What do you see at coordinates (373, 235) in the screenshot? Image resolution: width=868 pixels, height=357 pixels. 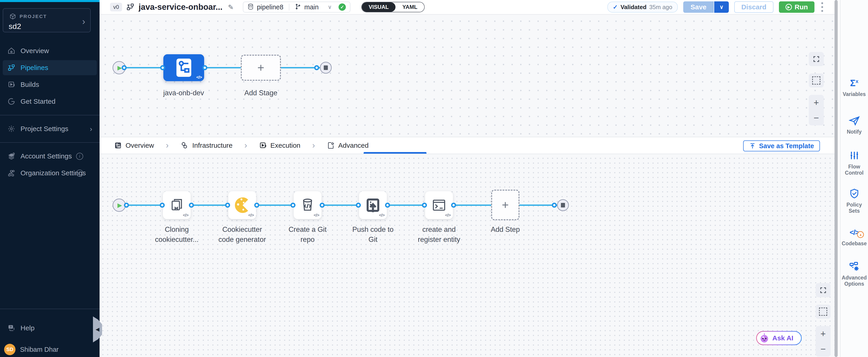 I see `step-label: Push code toGit` at bounding box center [373, 235].